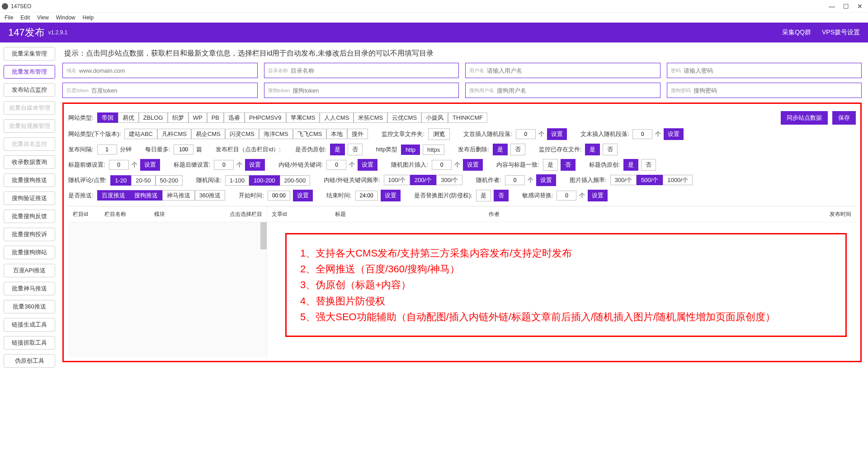 The image size is (868, 467). What do you see at coordinates (518, 149) in the screenshot?
I see `delete-no: 否` at bounding box center [518, 149].